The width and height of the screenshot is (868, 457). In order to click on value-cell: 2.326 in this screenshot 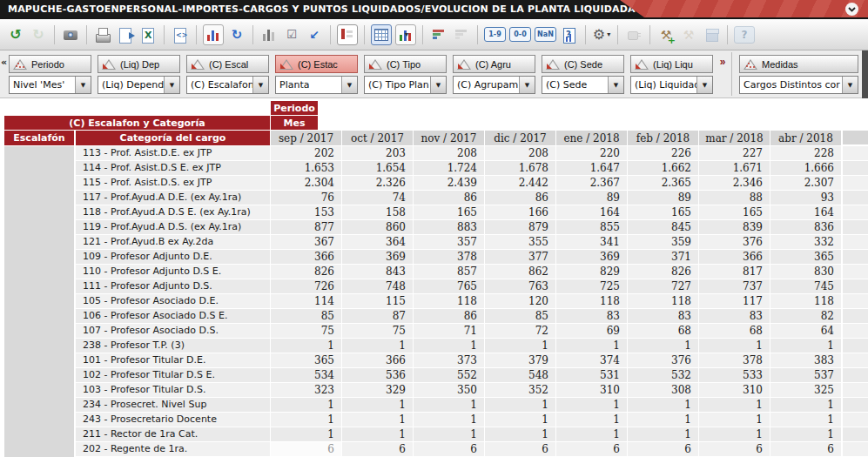, I will do `click(378, 183)`.